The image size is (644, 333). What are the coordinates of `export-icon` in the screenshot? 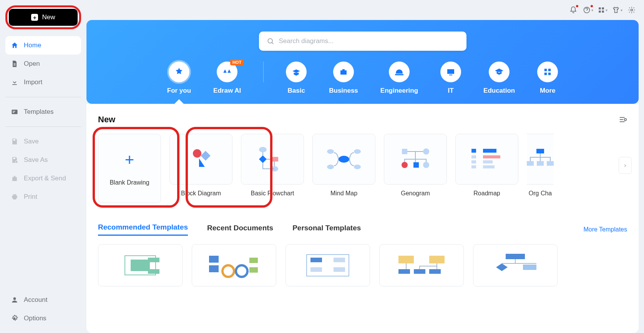 It's located at (15, 178).